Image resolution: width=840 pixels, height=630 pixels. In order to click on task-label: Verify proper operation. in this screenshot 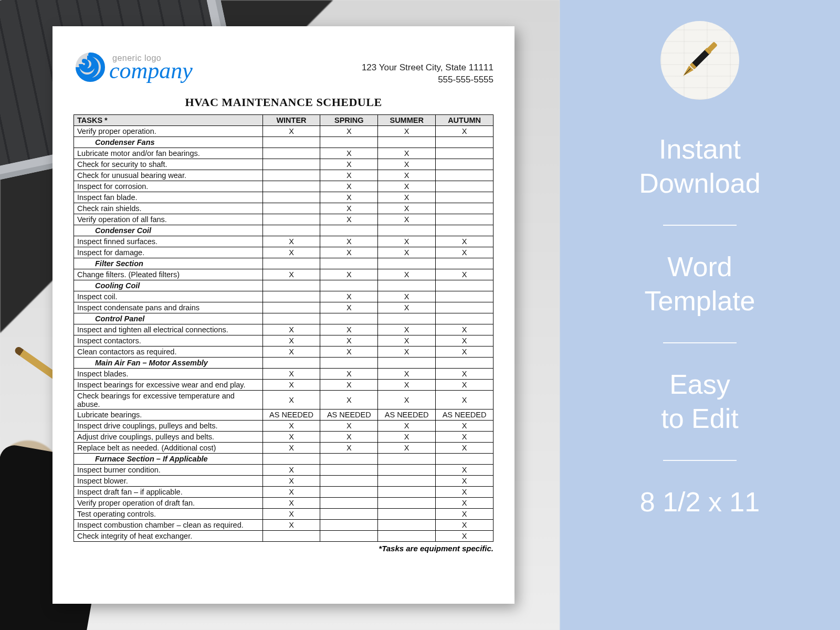, I will do `click(169, 131)`.